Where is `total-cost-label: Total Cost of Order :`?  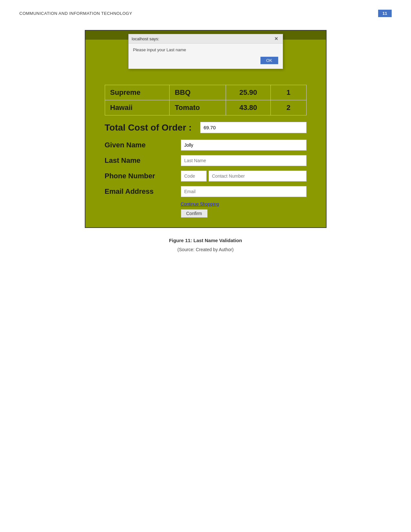 total-cost-label: Total Cost of Order : is located at coordinates (150, 128).